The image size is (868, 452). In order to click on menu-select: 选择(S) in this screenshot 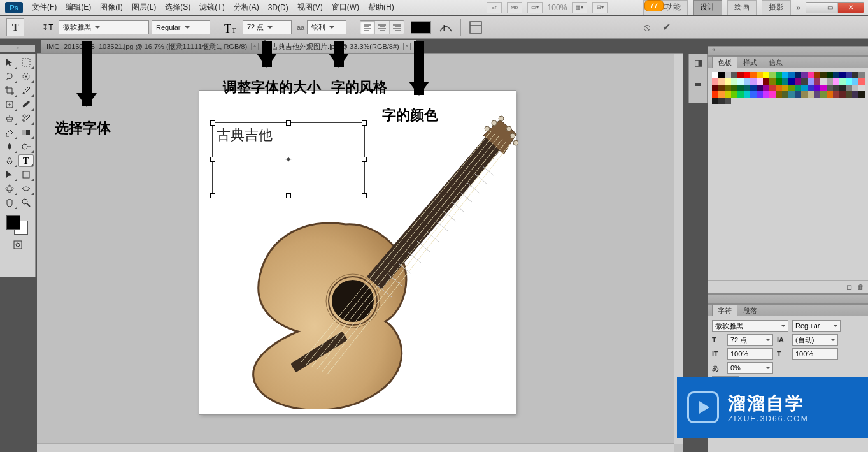, I will do `click(178, 8)`.